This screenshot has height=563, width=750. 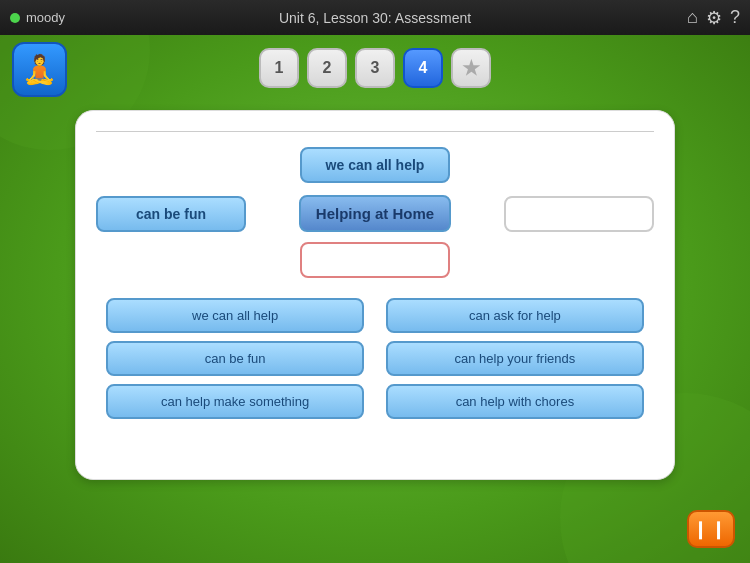 What do you see at coordinates (40, 70) in the screenshot?
I see `avatar-button: 🧘` at bounding box center [40, 70].